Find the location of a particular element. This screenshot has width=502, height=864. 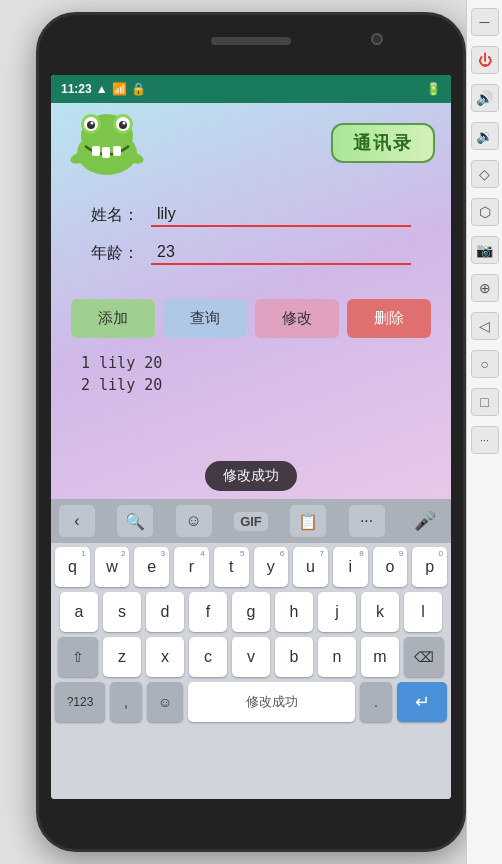

frog-logo is located at coordinates (107, 143).